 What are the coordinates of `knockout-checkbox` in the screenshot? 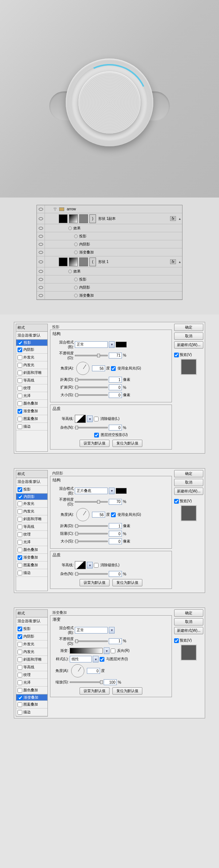 It's located at (96, 435).